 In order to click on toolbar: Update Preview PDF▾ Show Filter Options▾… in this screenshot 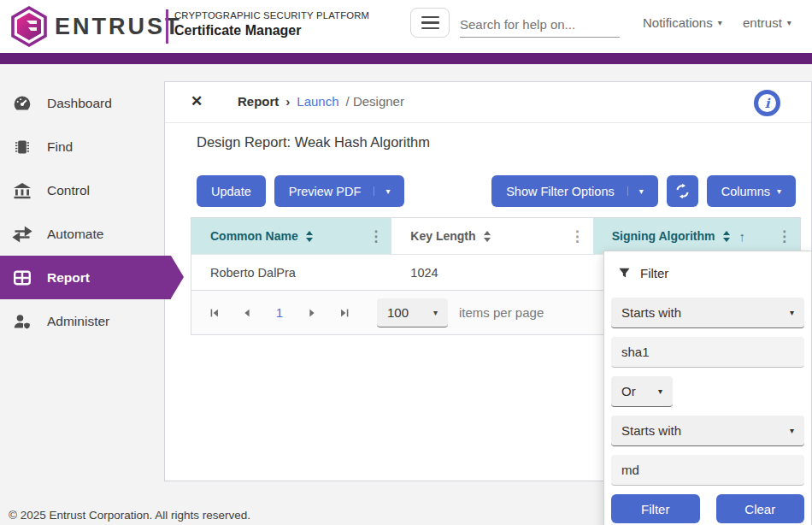, I will do `click(496, 192)`.